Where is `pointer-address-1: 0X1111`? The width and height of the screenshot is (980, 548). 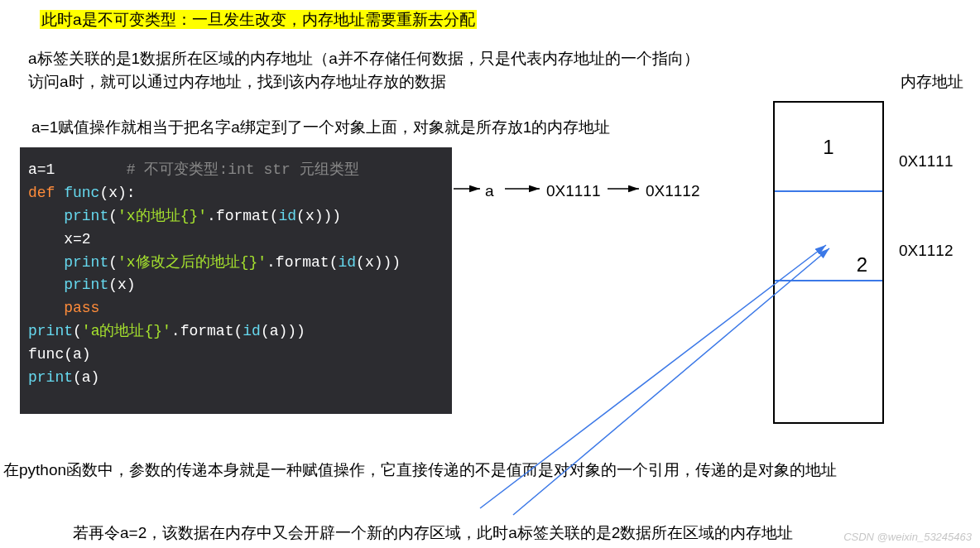 pointer-address-1: 0X1111 is located at coordinates (574, 192).